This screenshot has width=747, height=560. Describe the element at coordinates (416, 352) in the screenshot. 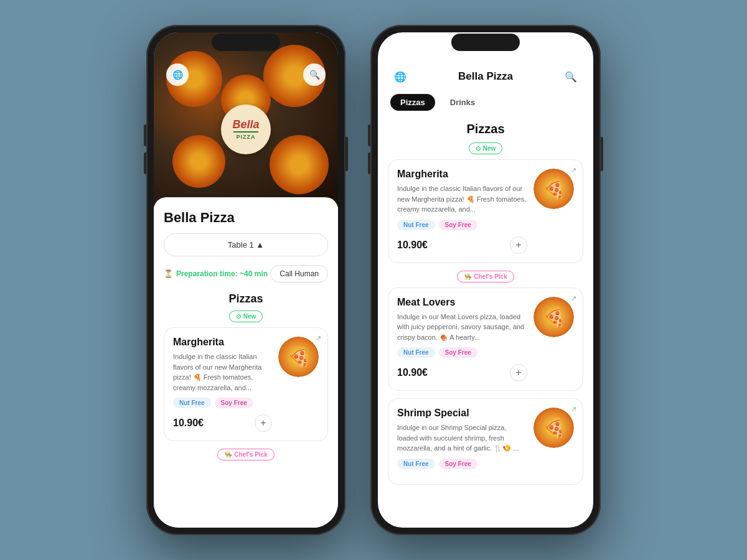

I see `tag-nut-r2: Nut Free` at that location.